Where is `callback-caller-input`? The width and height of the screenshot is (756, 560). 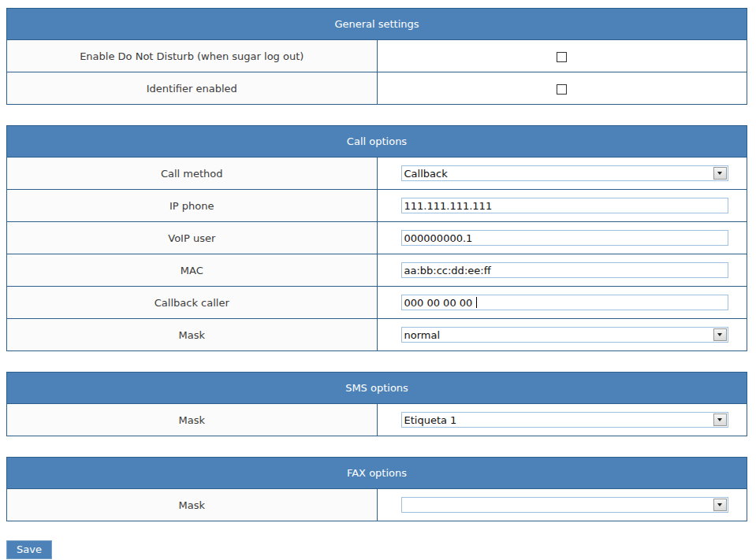
callback-caller-input is located at coordinates (564, 302).